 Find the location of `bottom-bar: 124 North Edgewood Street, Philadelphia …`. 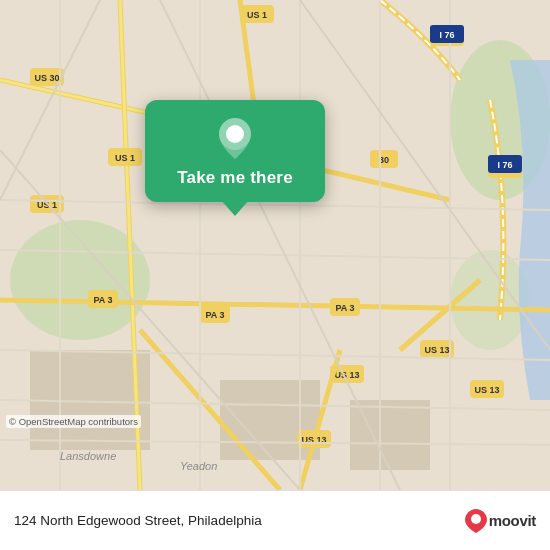

bottom-bar: 124 North Edgewood Street, Philadelphia … is located at coordinates (275, 520).